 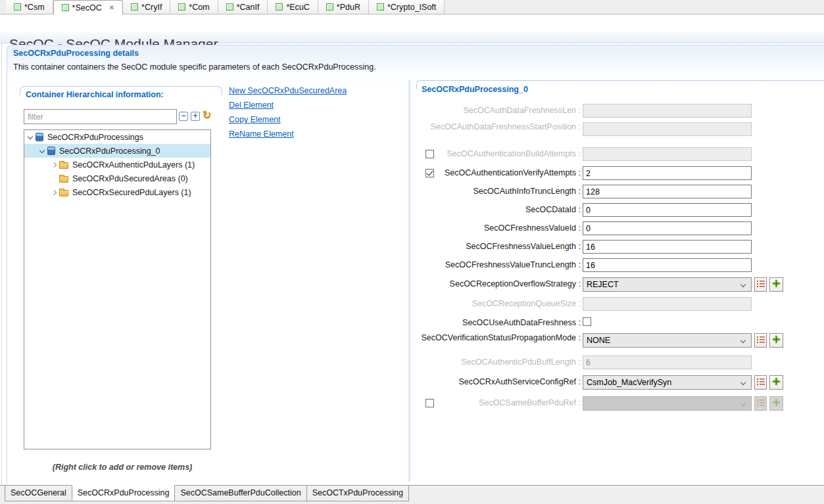 I want to click on editor-tab-crypto-isoft: *Crypto_ISoft, so click(x=406, y=7).